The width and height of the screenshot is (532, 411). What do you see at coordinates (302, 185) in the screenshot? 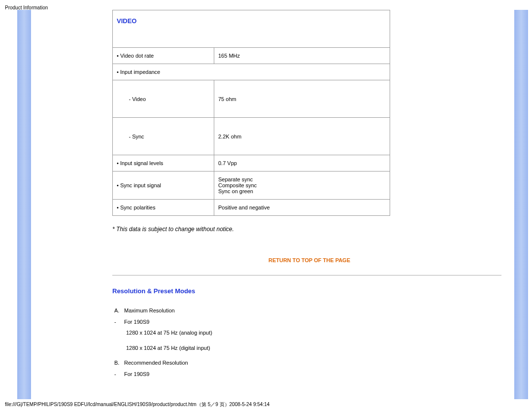
I see `spec-value: Separate sync Composite sync Sync on gre…` at bounding box center [302, 185].